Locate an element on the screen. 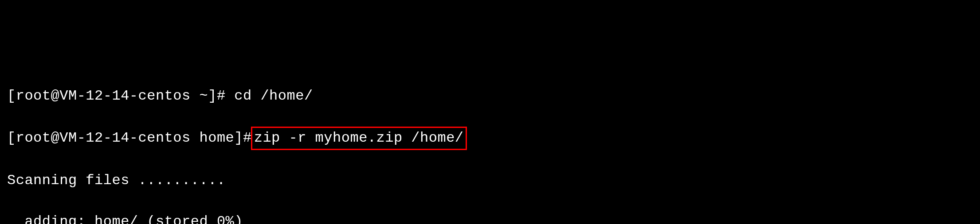  output-scanning: Scanning files .......... is located at coordinates (490, 181).